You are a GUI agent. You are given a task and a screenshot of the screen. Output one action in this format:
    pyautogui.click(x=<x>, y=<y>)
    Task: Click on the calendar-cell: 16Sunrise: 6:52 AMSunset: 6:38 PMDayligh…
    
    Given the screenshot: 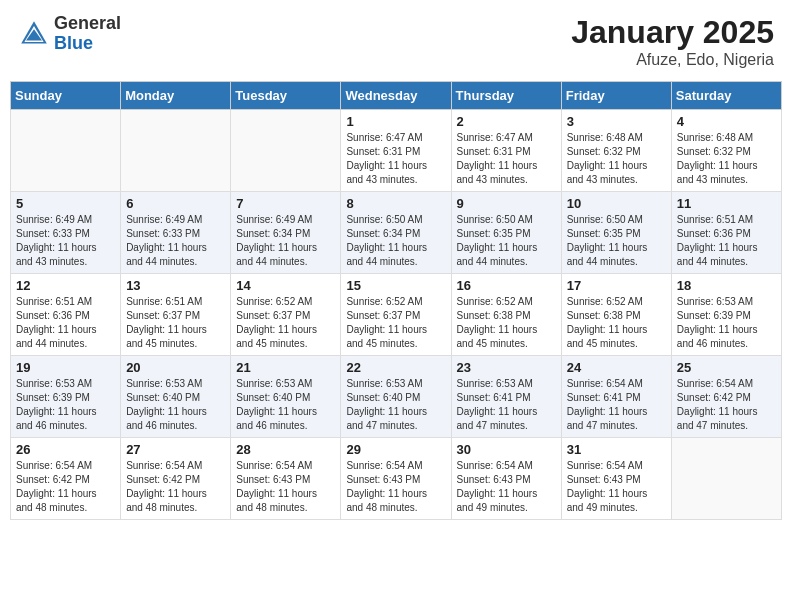 What is the action you would take?
    pyautogui.click(x=506, y=315)
    